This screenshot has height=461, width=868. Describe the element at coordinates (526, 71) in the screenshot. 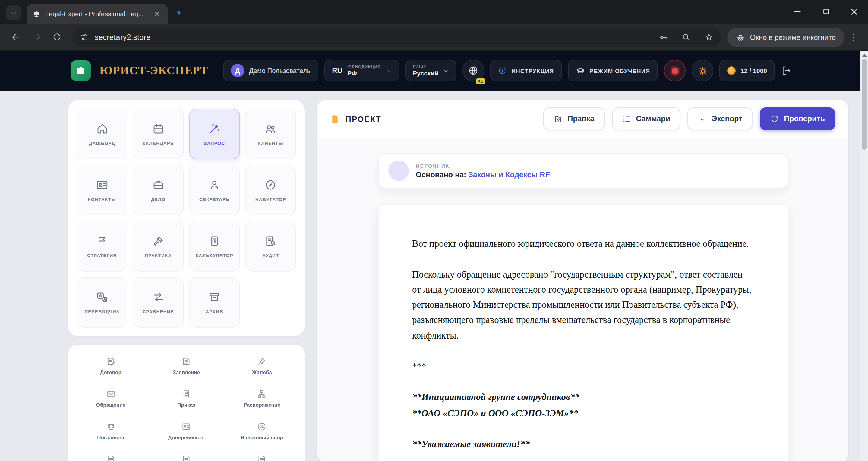

I see `instruction-button: ИНСТРУКЦИЯ` at that location.